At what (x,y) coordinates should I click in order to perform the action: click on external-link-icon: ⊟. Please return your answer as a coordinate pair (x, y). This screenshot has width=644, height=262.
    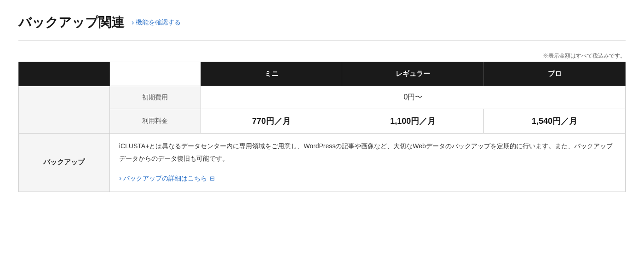
    Looking at the image, I should click on (213, 179).